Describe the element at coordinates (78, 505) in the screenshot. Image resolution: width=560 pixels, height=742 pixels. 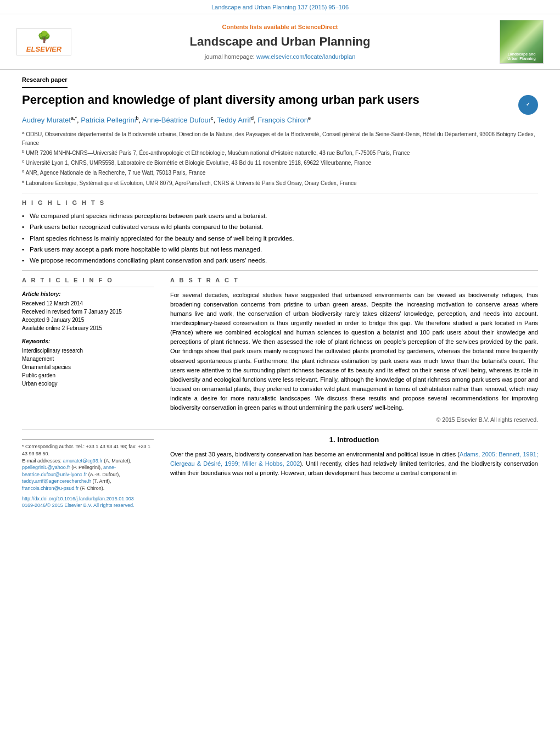
I see `issn-text: 0169-2046/© 2015 Elsevier B.V. All right…` at that location.